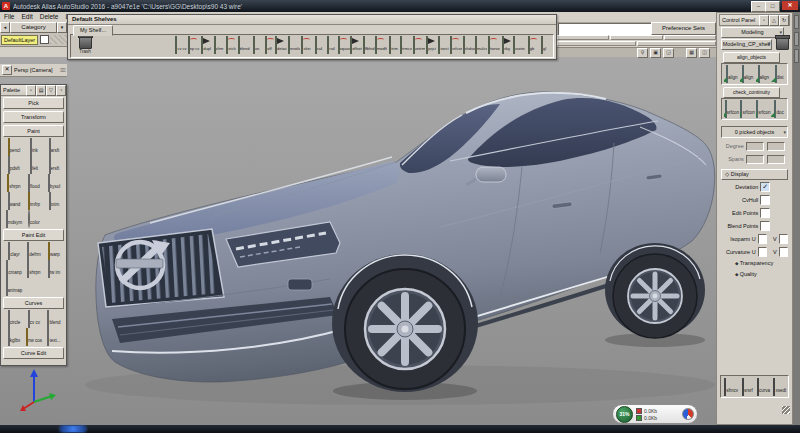 This screenshot has height=433, width=800. Describe the element at coordinates (765, 226) in the screenshot. I see `checkbox` at that location.